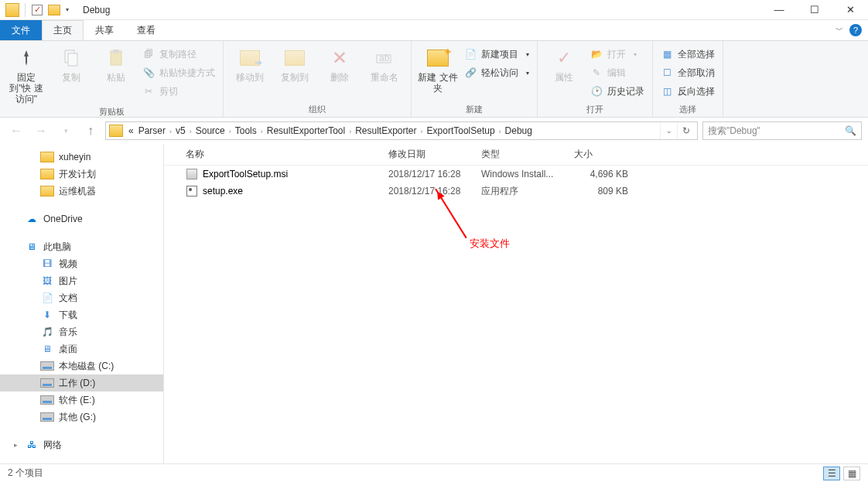 The image size is (868, 482). I want to click on nav-back-button: ←, so click(16, 131).